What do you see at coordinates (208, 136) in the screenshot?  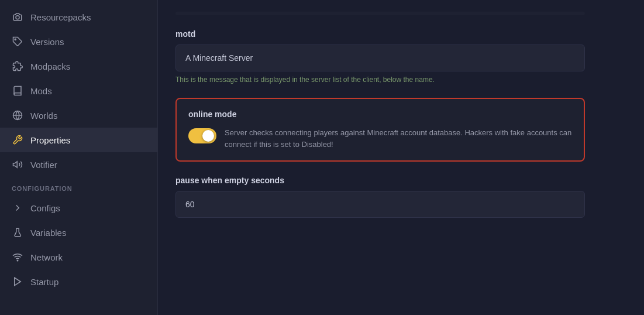 I see `toggle-thumb` at bounding box center [208, 136].